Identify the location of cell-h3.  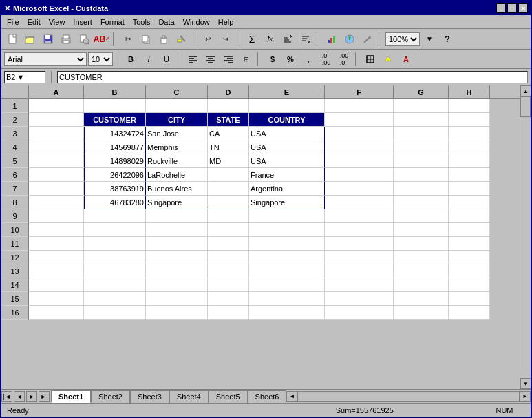
(469, 134).